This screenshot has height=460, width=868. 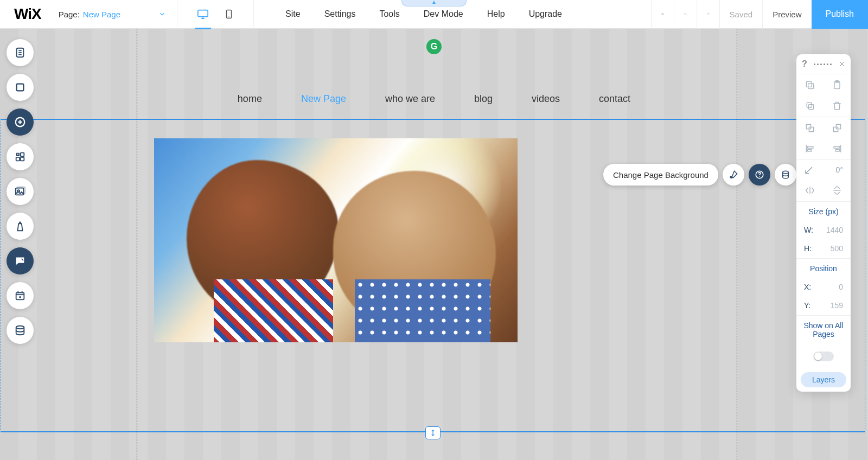 I want to click on flip-vertical-icon, so click(x=837, y=190).